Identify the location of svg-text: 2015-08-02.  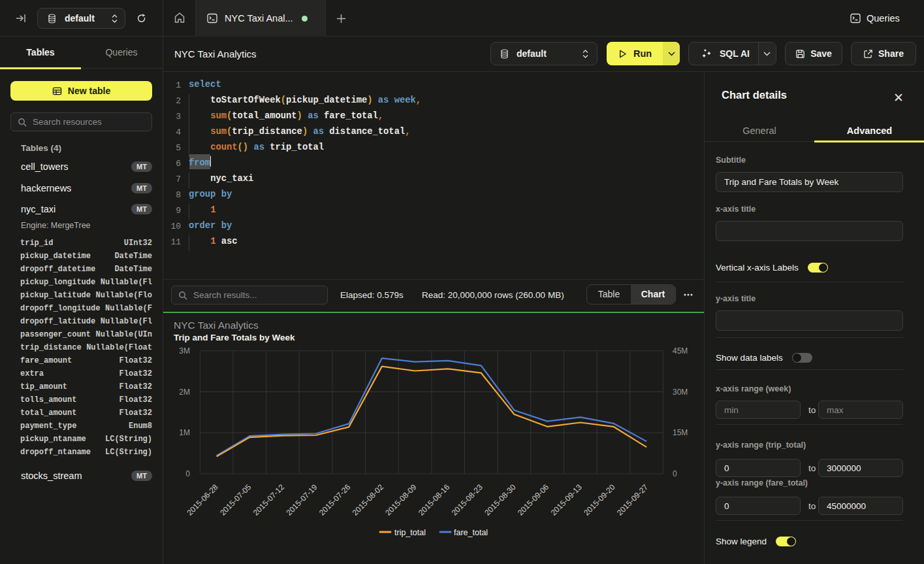
(368, 500).